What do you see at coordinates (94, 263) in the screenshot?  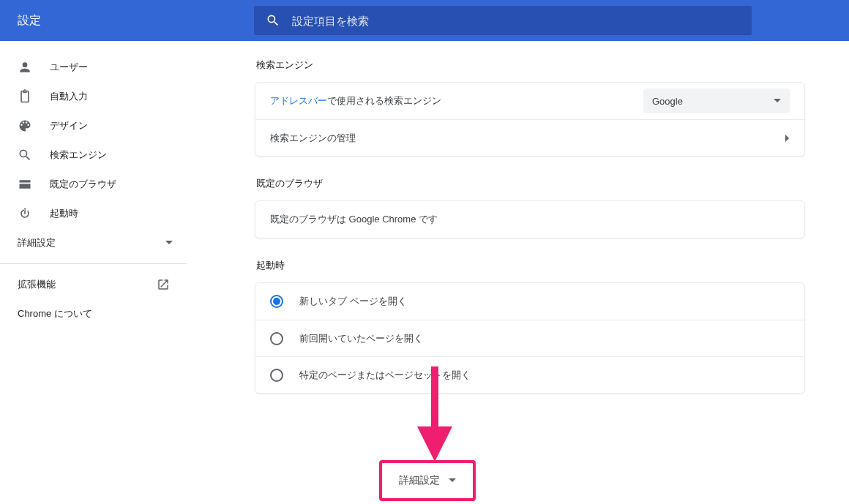 I see `divider` at bounding box center [94, 263].